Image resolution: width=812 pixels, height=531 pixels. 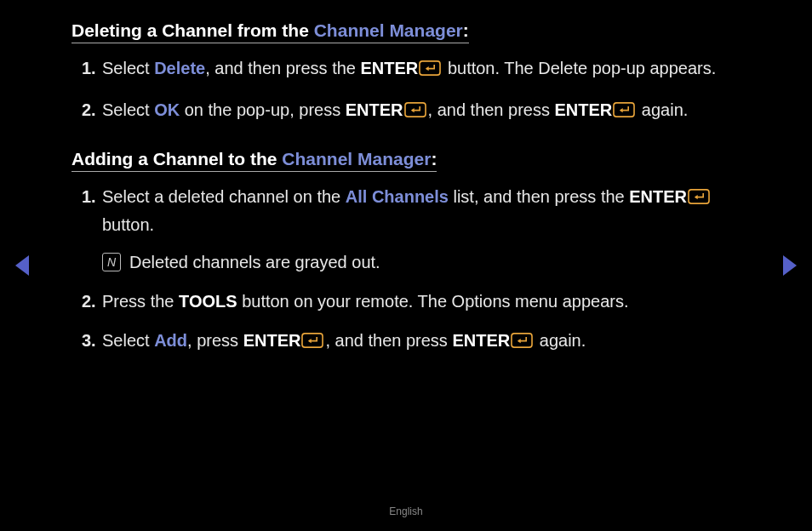 What do you see at coordinates (140, 301) in the screenshot?
I see `text: Press the` at bounding box center [140, 301].